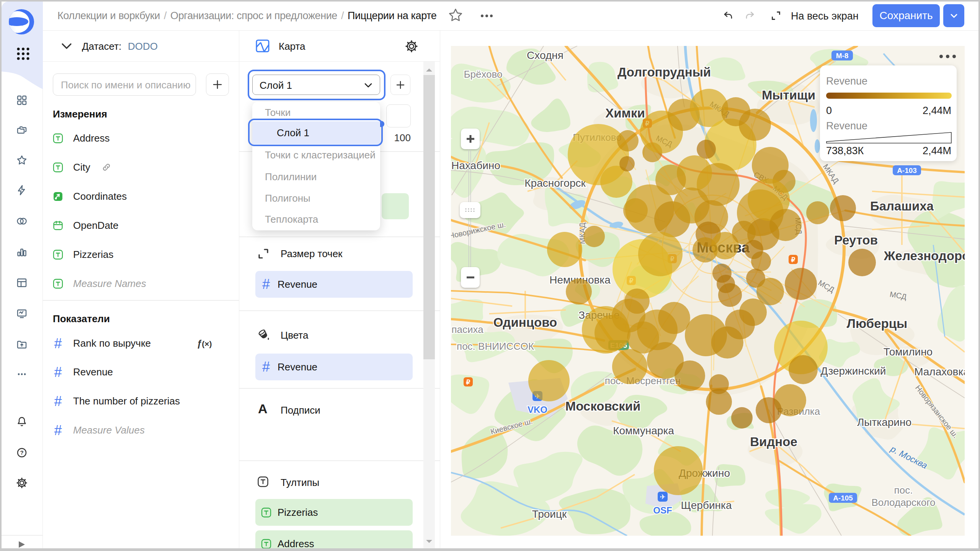  What do you see at coordinates (550, 514) in the screenshot?
I see `svg-text: Троицк` at bounding box center [550, 514].